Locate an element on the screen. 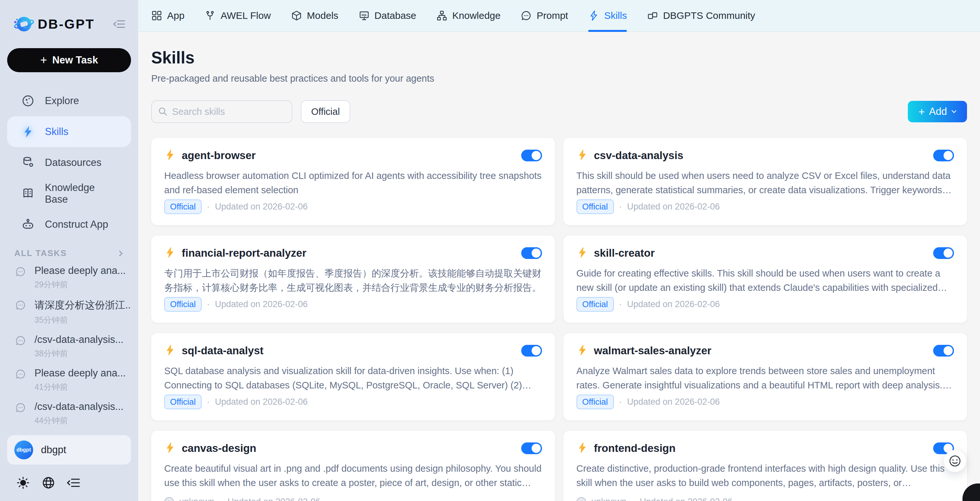 This screenshot has width=980, height=501. add-label: Add is located at coordinates (938, 112).